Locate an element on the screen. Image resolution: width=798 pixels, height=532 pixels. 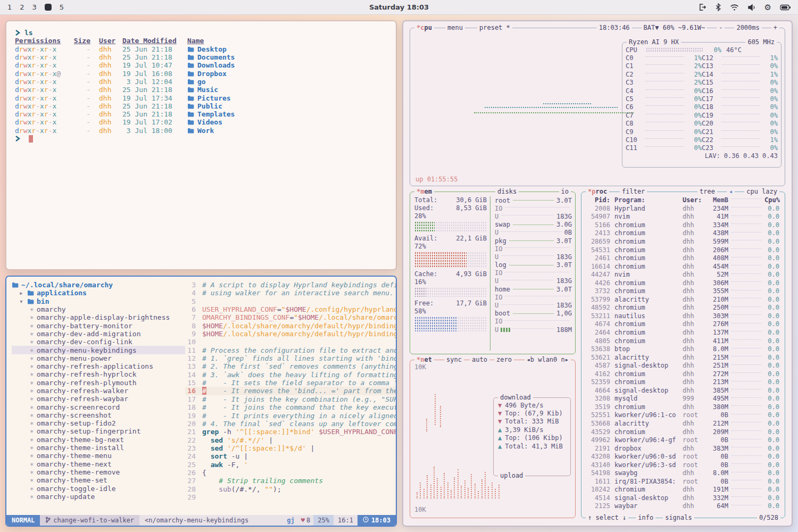
code-line: 20# 4. The final `sed` cleans up any lef… is located at coordinates (290, 423).